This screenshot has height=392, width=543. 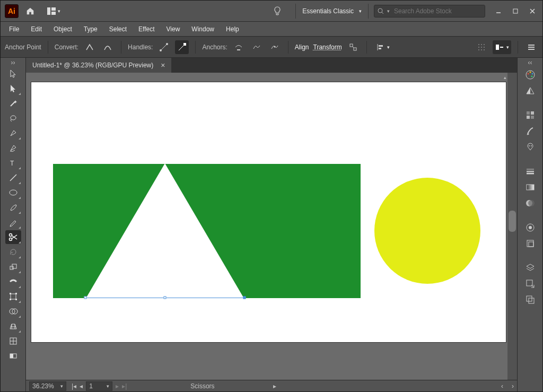 What do you see at coordinates (203, 29) in the screenshot?
I see `menu-window: Window` at bounding box center [203, 29].